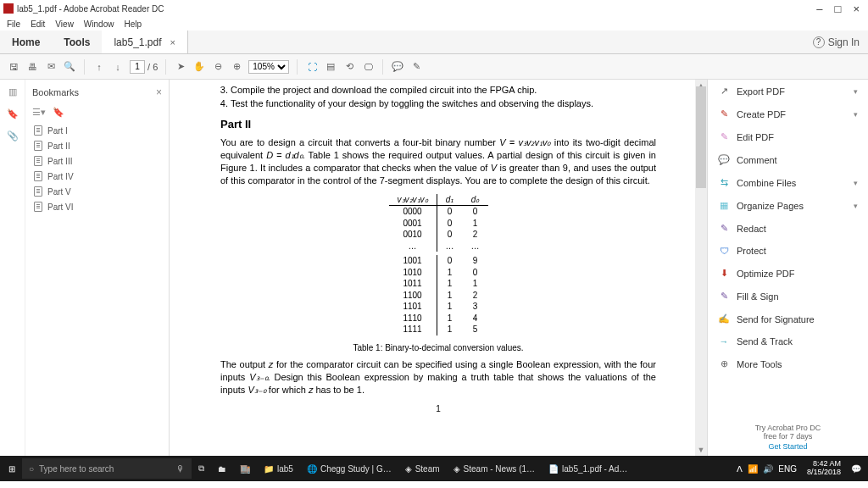 The height and width of the screenshot is (488, 868). What do you see at coordinates (218, 67) in the screenshot?
I see `zoom-out-icon: ⊖` at bounding box center [218, 67].